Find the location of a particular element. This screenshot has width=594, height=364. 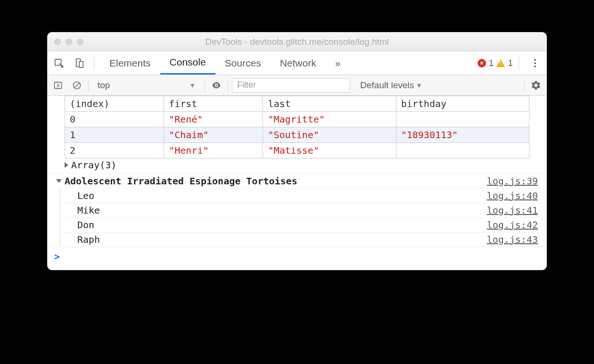

error-icon: × is located at coordinates (482, 63).